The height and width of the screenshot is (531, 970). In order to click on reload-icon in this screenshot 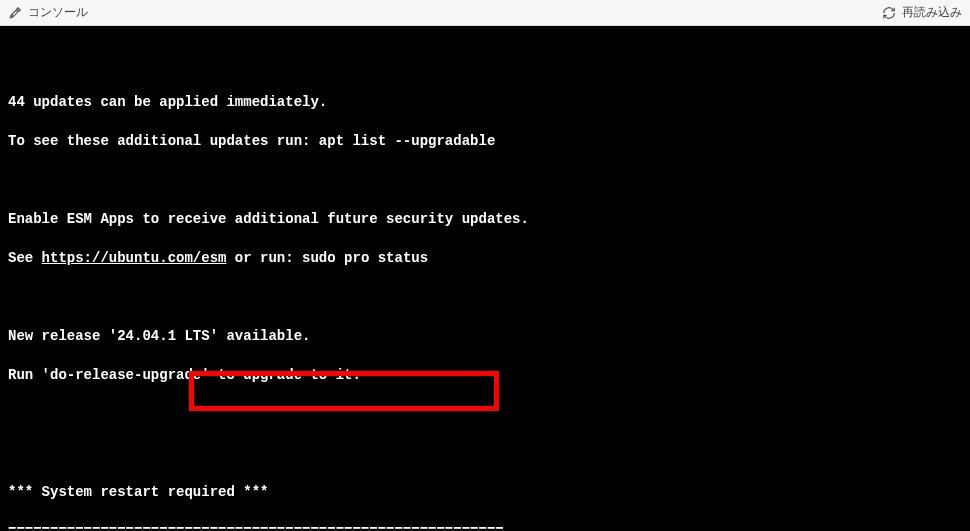, I will do `click(889, 13)`.